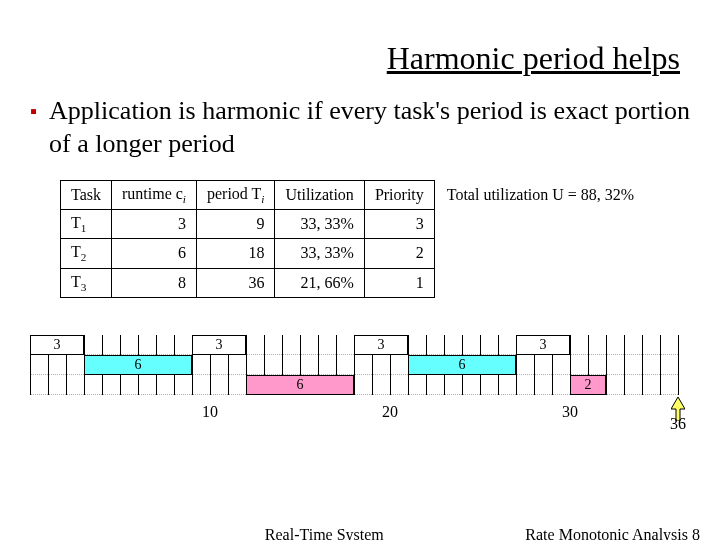 Image resolution: width=720 pixels, height=540 pixels. What do you see at coordinates (210, 412) in the screenshot?
I see `axis-label: 10` at bounding box center [210, 412].